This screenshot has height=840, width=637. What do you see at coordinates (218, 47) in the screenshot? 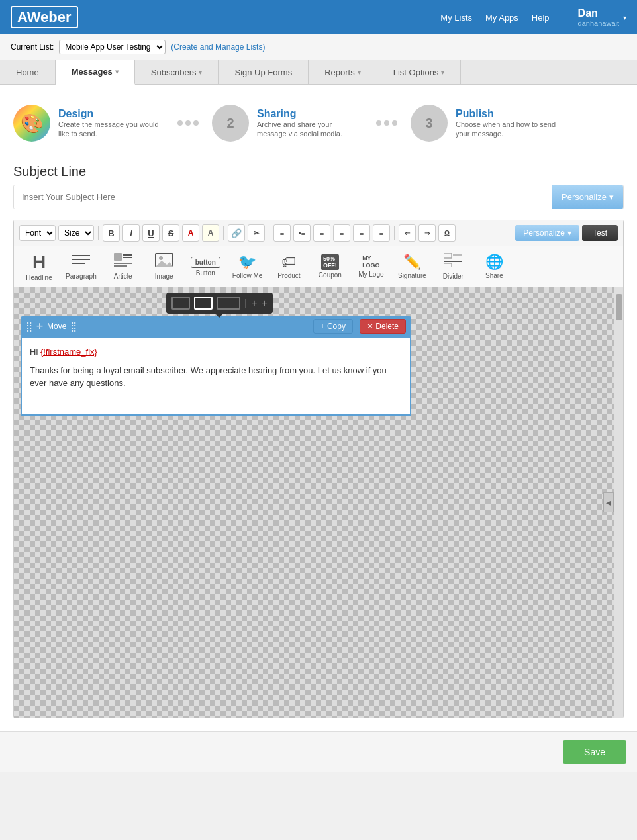
I see `manage-lists-link: (Create and Manage Lists)` at bounding box center [218, 47].